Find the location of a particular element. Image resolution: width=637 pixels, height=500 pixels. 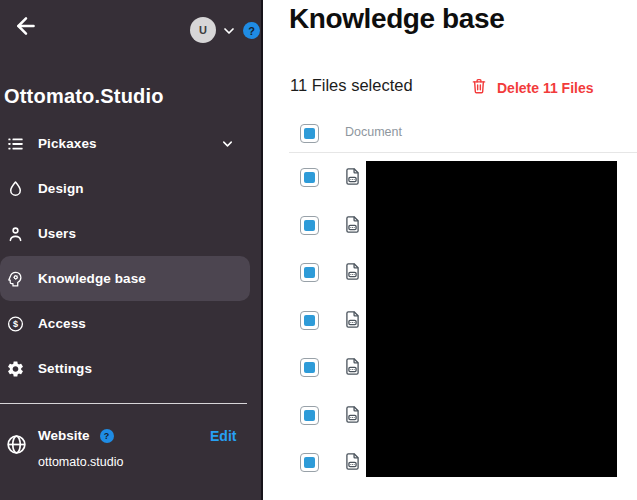

arrow-left-icon is located at coordinates (26, 34).